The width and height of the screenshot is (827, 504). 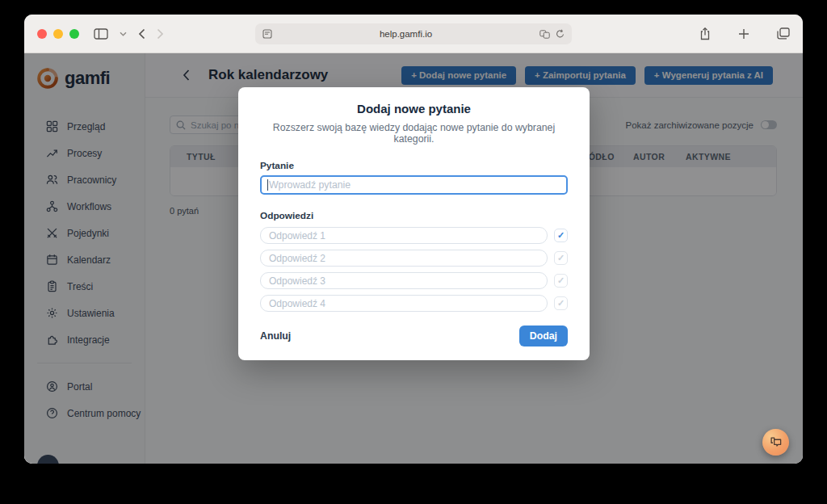 What do you see at coordinates (560, 258) in the screenshot?
I see `answer-correct-checkbox-2: ✓` at bounding box center [560, 258].